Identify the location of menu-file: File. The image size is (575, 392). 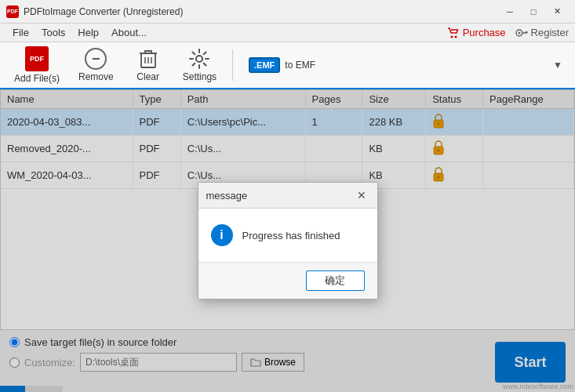
(20, 33).